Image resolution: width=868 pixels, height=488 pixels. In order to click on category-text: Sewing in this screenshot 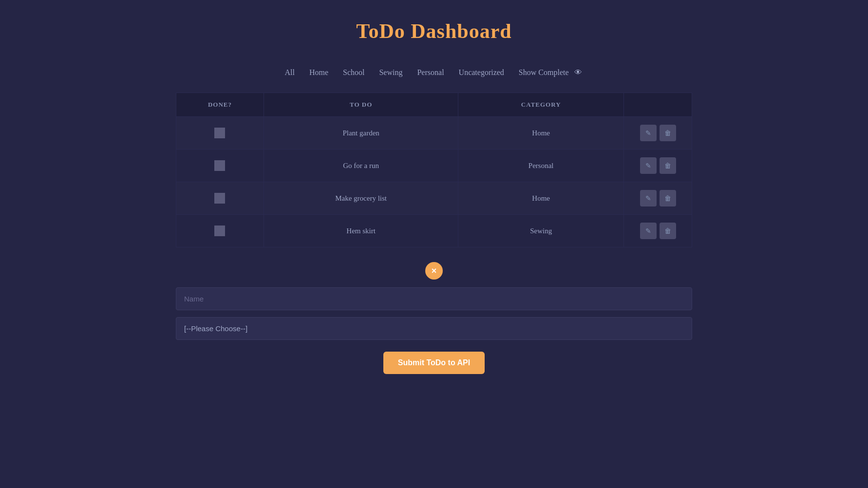, I will do `click(541, 231)`.